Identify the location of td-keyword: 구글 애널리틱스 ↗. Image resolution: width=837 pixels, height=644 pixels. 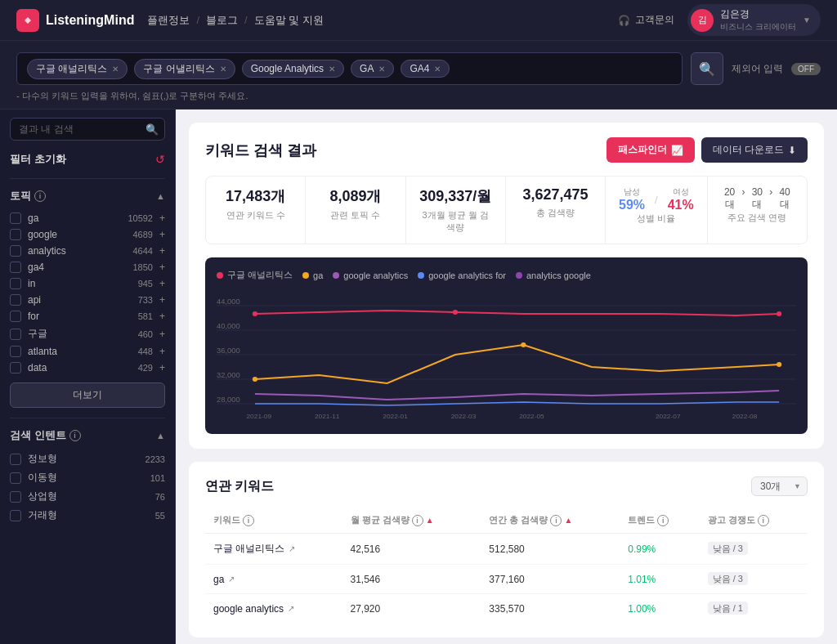
(274, 549).